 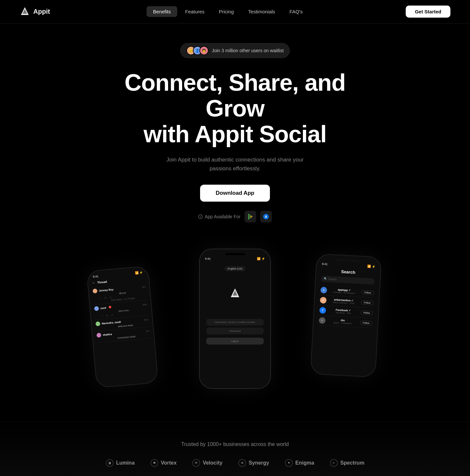 I want to click on status-bar-center: 9:41 📶 ⚡, so click(x=235, y=259).